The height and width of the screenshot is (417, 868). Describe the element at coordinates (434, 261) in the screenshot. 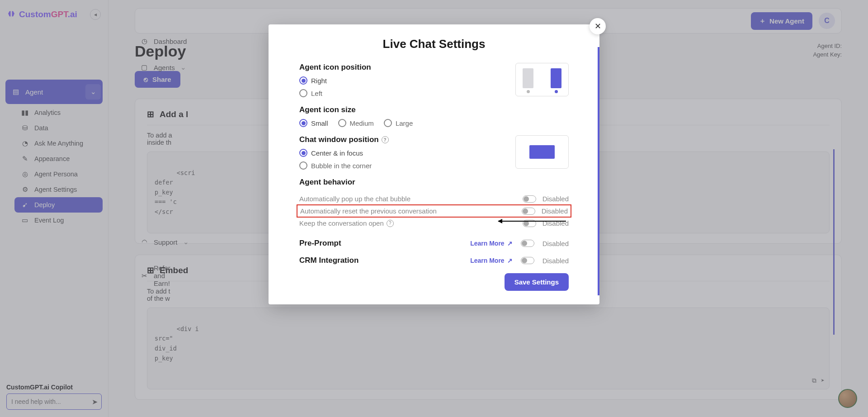

I see `setting-crm: CRM Integration Learn More ↗ Disabled` at that location.